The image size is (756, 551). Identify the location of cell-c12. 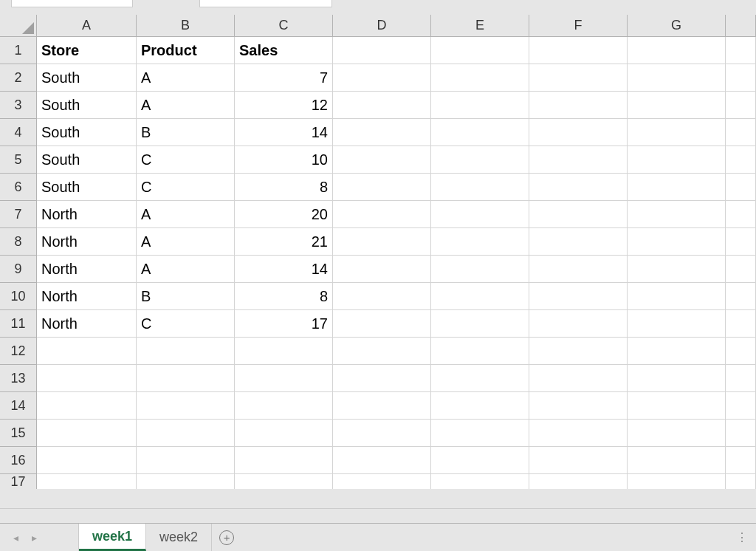
(284, 352).